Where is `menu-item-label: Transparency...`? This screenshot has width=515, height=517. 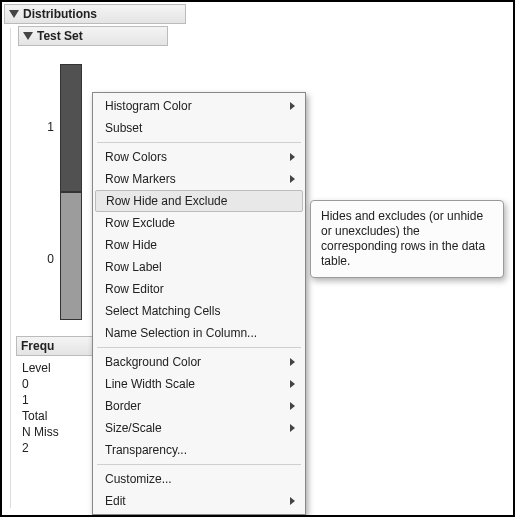 menu-item-label: Transparency... is located at coordinates (146, 450).